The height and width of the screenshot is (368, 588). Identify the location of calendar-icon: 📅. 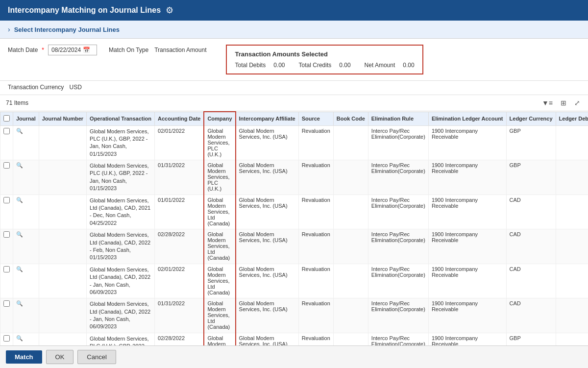
(86, 50).